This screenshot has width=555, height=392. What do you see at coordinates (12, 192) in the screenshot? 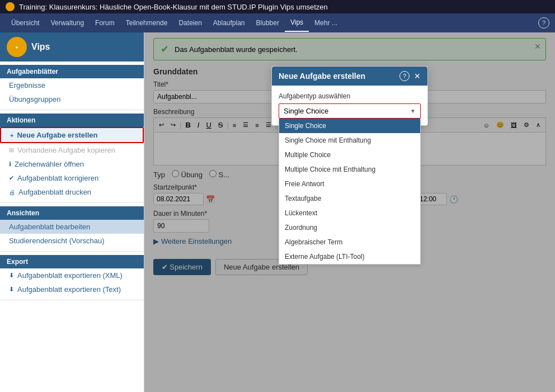
I see `print-icon: 🖨` at bounding box center [12, 192].